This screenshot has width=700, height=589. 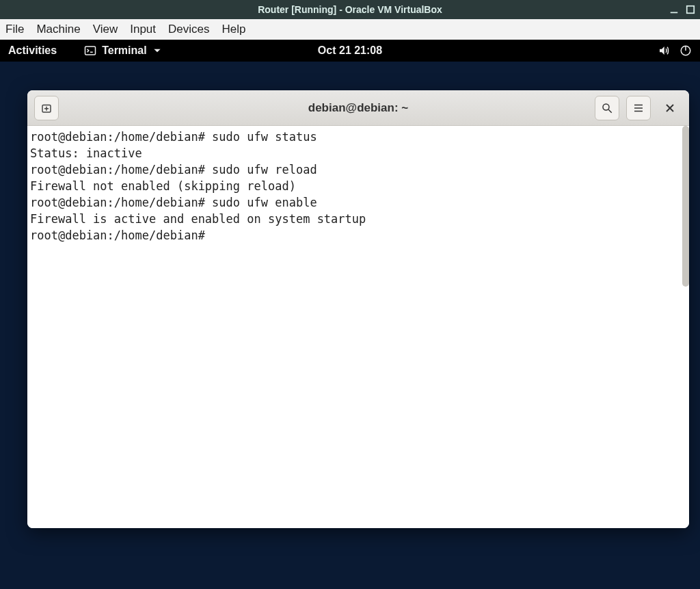 What do you see at coordinates (58, 29) in the screenshot?
I see `vbox-menu-machine: Machine` at bounding box center [58, 29].